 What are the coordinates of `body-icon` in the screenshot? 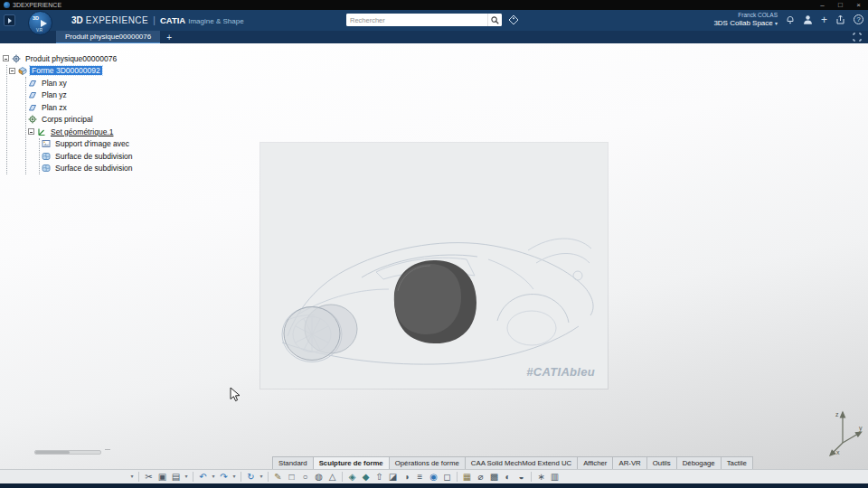 It's located at (33, 119).